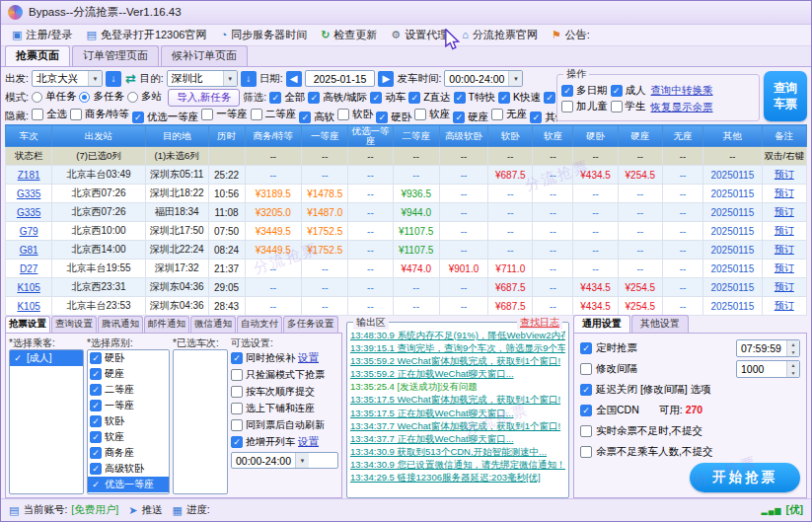 Image resolution: width=812 pixels, height=522 pixels. Describe the element at coordinates (30, 306) in the screenshot. I see `train-number-link: K105` at that location.